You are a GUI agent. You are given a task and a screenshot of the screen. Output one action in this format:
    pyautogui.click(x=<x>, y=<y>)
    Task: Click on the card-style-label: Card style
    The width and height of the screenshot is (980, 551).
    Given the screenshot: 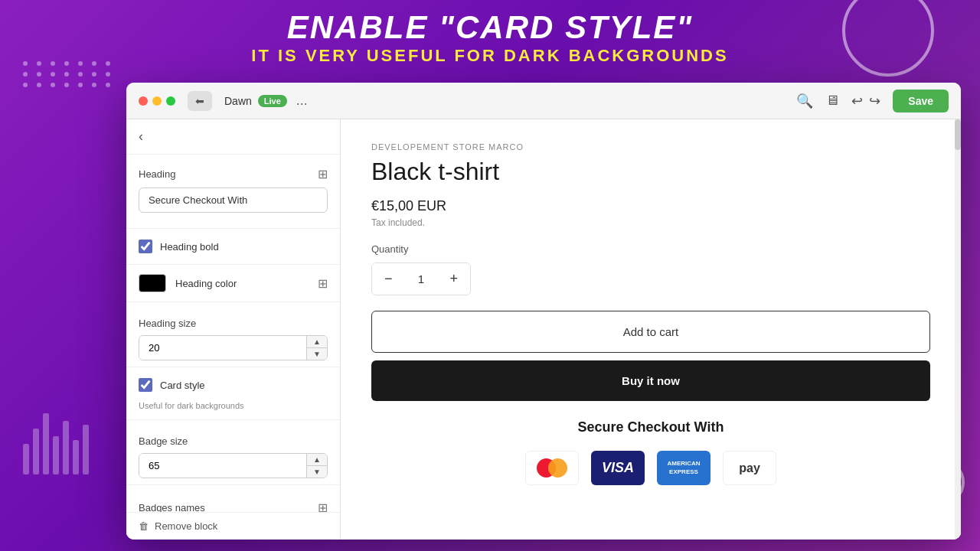 What is the action you would take?
    pyautogui.click(x=182, y=386)
    